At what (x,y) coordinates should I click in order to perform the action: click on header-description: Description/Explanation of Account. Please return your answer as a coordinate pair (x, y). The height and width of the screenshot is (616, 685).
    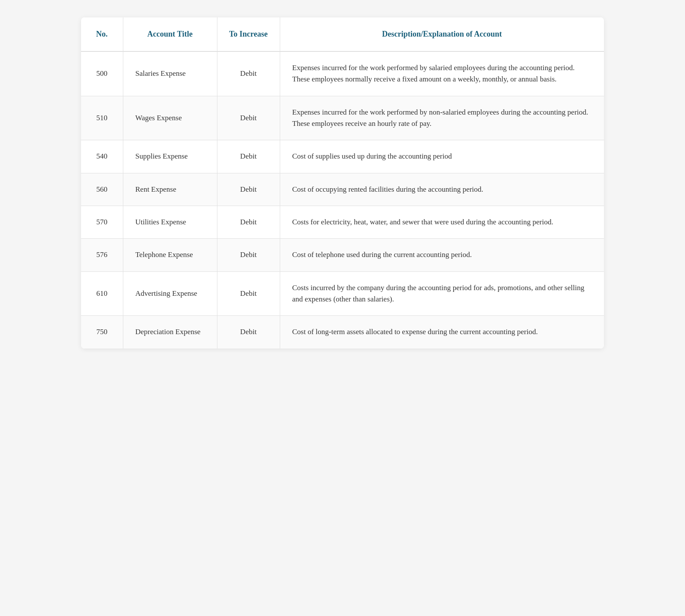
    Looking at the image, I should click on (442, 34).